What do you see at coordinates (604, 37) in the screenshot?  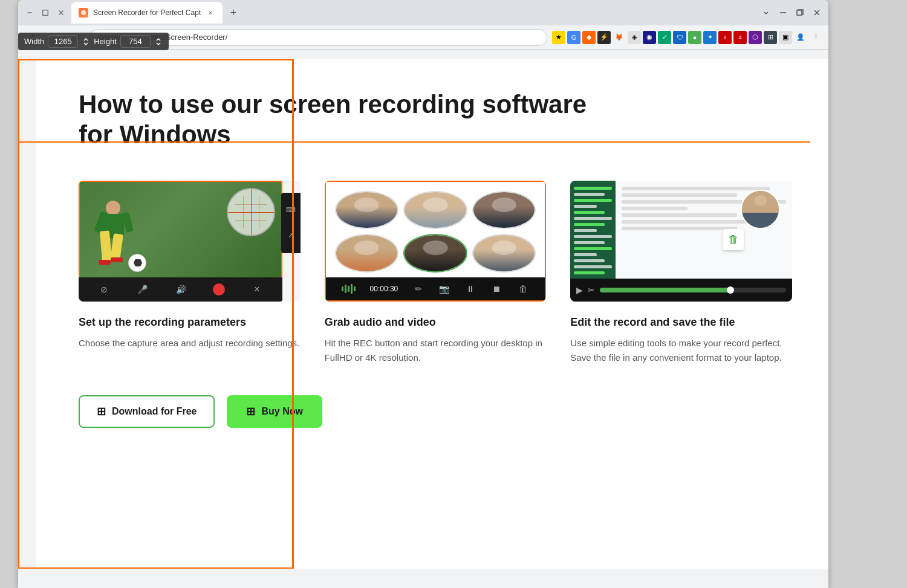 I see `ext-icon-4: ⚡` at bounding box center [604, 37].